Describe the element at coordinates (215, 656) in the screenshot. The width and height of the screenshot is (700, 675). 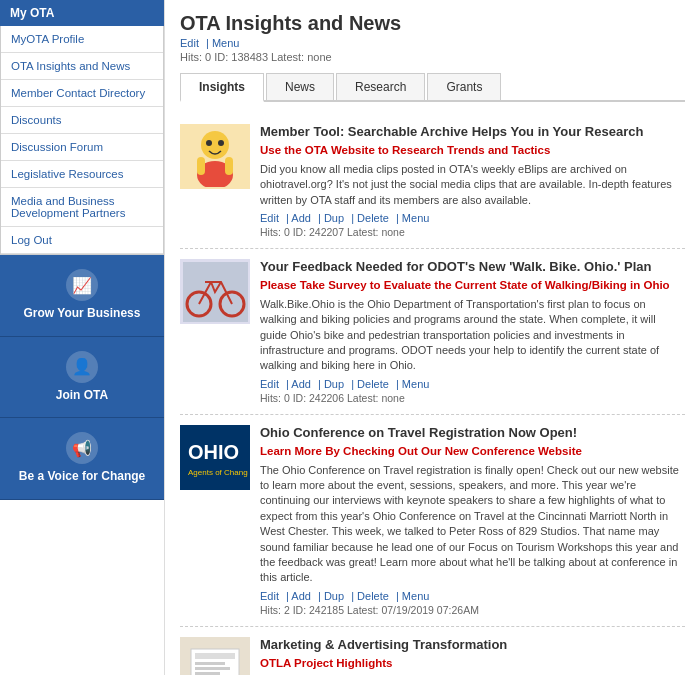
I see `news-thumb-marketing` at that location.